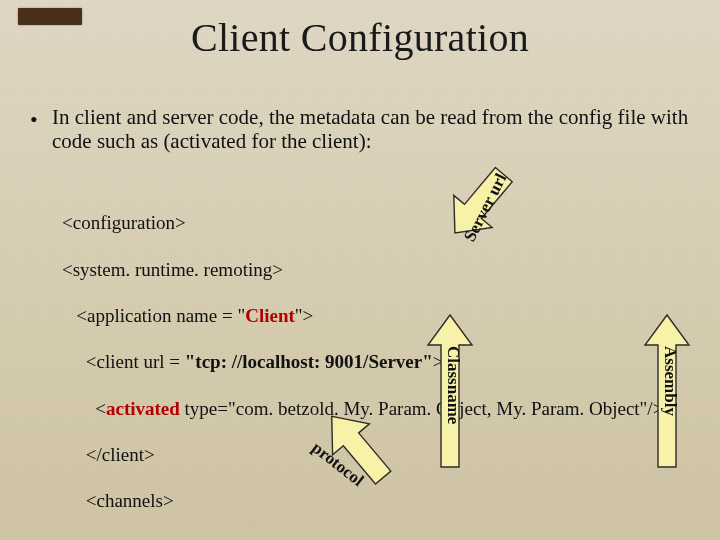  Describe the element at coordinates (362, 362) in the screenshot. I see `code-line: <client url = "tcp: //localhost: 9001/Se…` at that location.